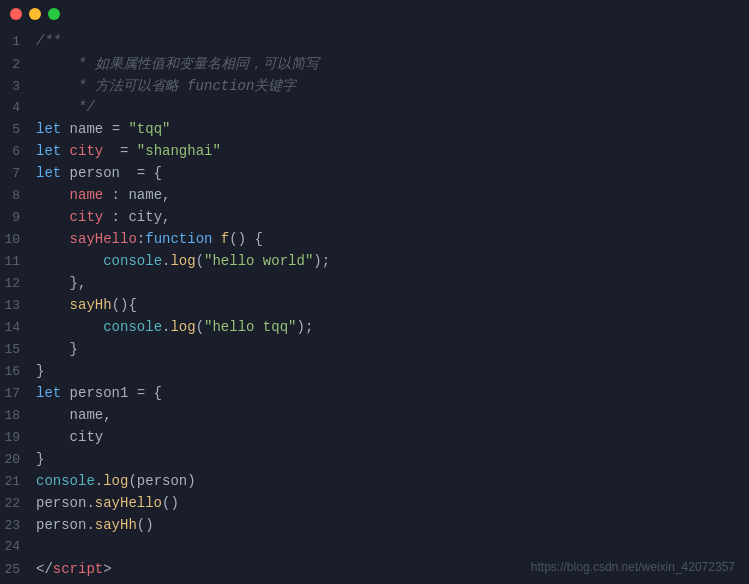 Image resolution: width=749 pixels, height=584 pixels. Describe the element at coordinates (374, 549) in the screenshot. I see `code-line: 24` at that location.